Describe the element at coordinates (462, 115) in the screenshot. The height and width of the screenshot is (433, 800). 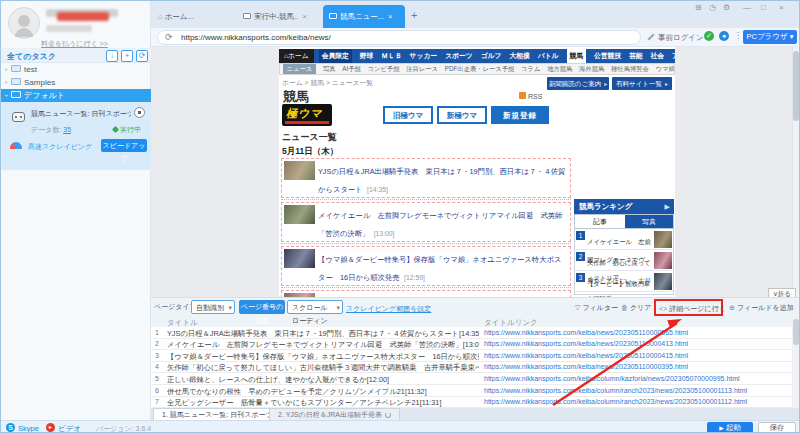
I see `new-gokuuma-button: 新極ウマ` at that location.